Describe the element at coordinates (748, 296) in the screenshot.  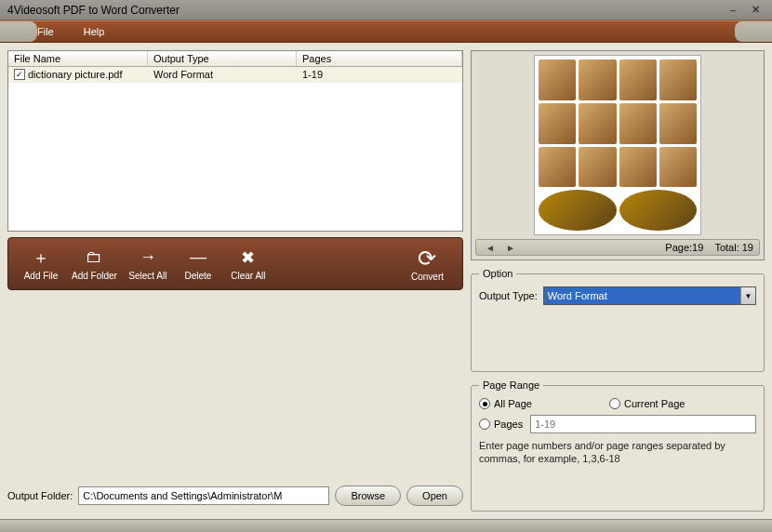
I see `chevron-down-icon: ▼` at that location.